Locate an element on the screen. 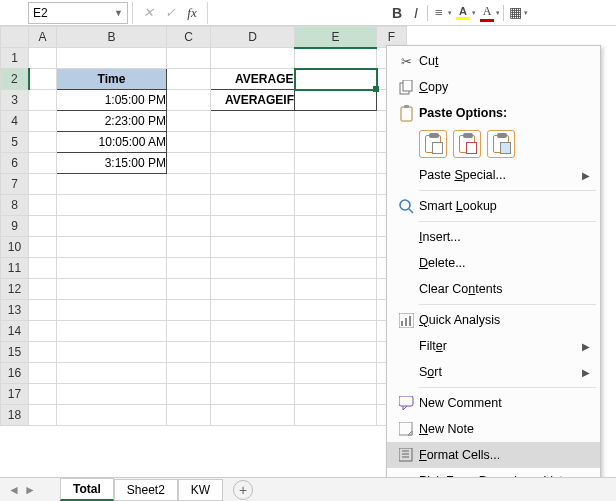 This screenshot has height=501, width=616. ctx-format-cells: Format Cells... is located at coordinates (494, 455).